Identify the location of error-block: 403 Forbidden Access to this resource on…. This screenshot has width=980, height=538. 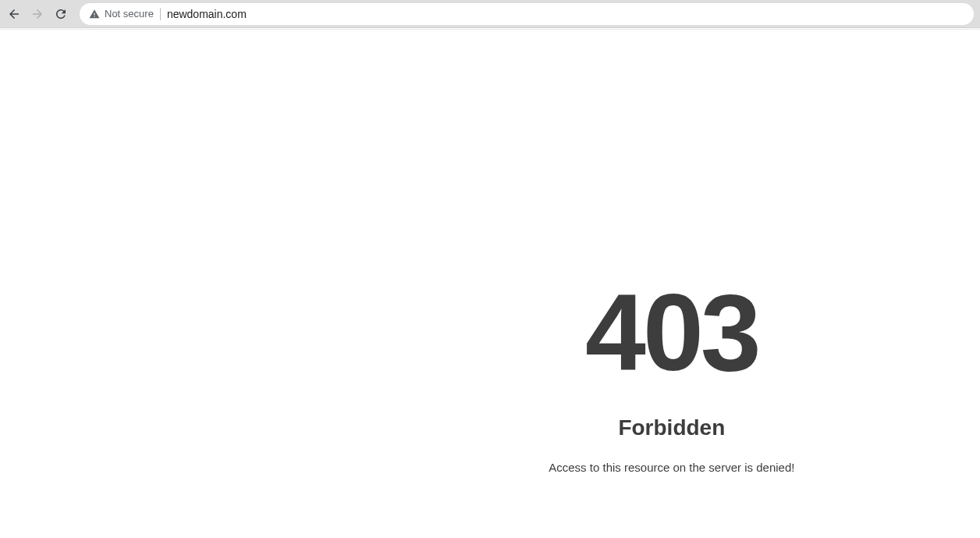
(671, 376).